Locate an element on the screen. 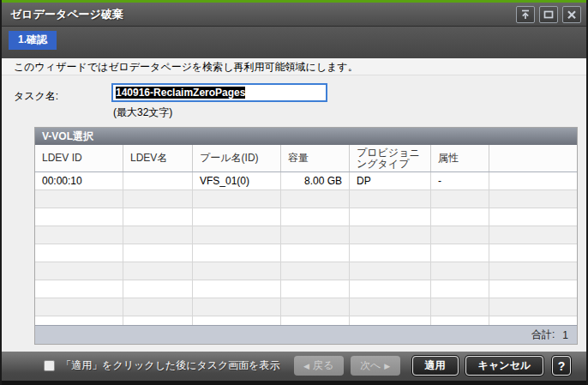 The height and width of the screenshot is (385, 588). apply-button: 適用 is located at coordinates (435, 365).